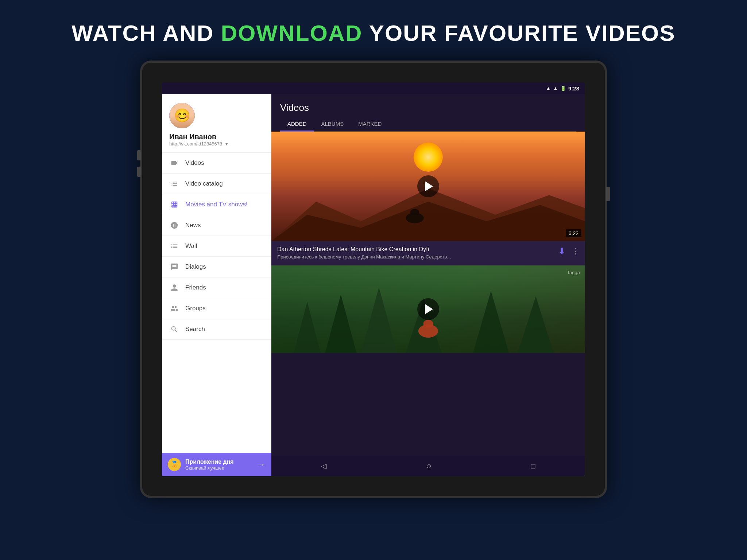 Image resolution: width=747 pixels, height=560 pixels. Describe the element at coordinates (533, 466) in the screenshot. I see `recents-button: □` at that location.